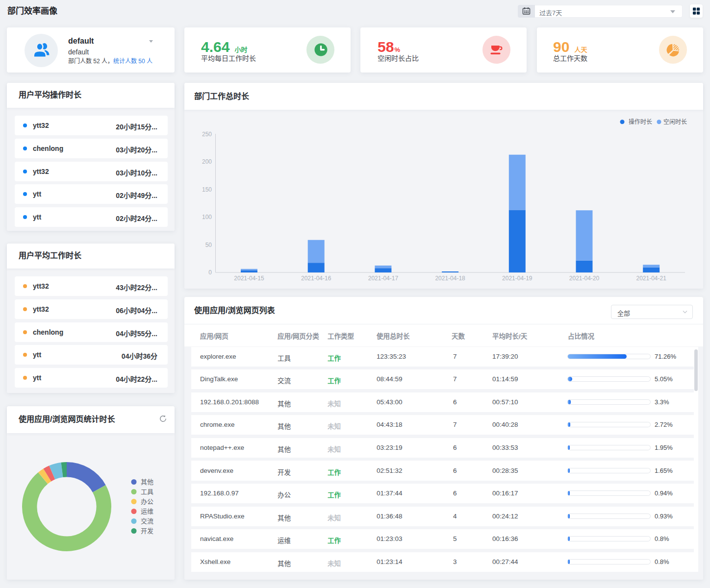  What do you see at coordinates (147, 531) in the screenshot?
I see `svg-text: 开发` at bounding box center [147, 531].